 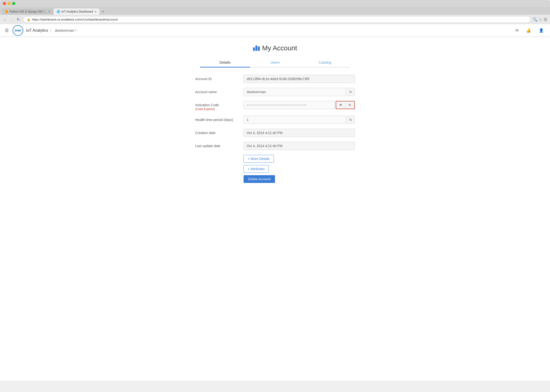 What do you see at coordinates (350, 105) in the screenshot?
I see `activation-code-refresh-button: ↻` at bounding box center [350, 105].